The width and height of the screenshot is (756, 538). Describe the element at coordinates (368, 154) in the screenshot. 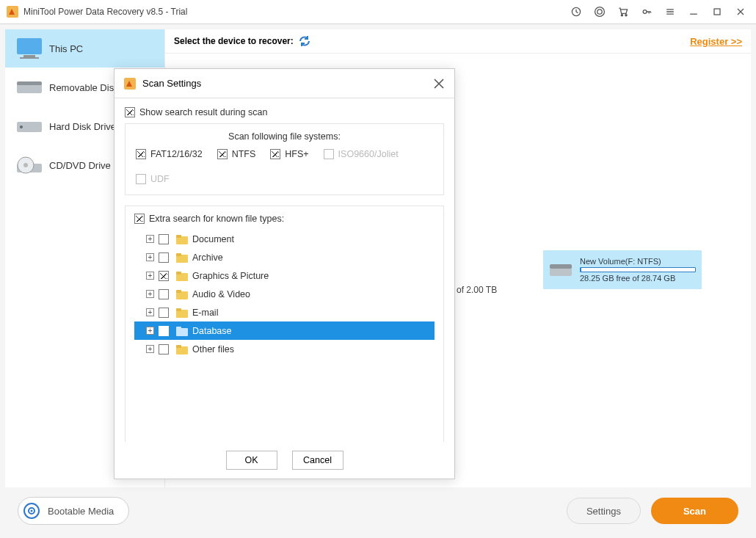

I see `fs-label: ISO9660/Joliet` at that location.